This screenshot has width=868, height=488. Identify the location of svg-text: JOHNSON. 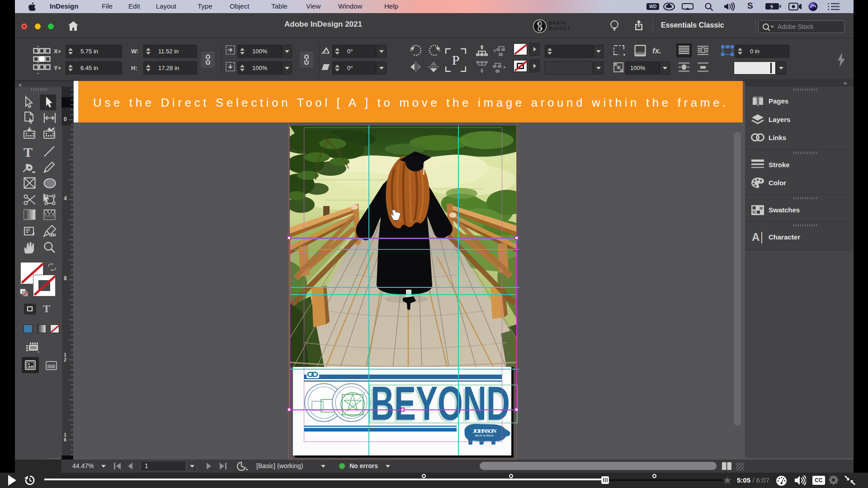
(485, 431).